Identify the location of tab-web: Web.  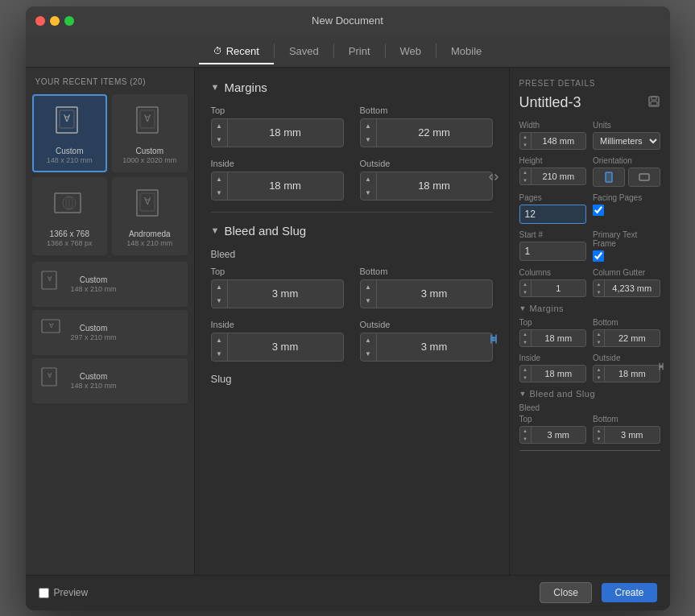
(411, 52).